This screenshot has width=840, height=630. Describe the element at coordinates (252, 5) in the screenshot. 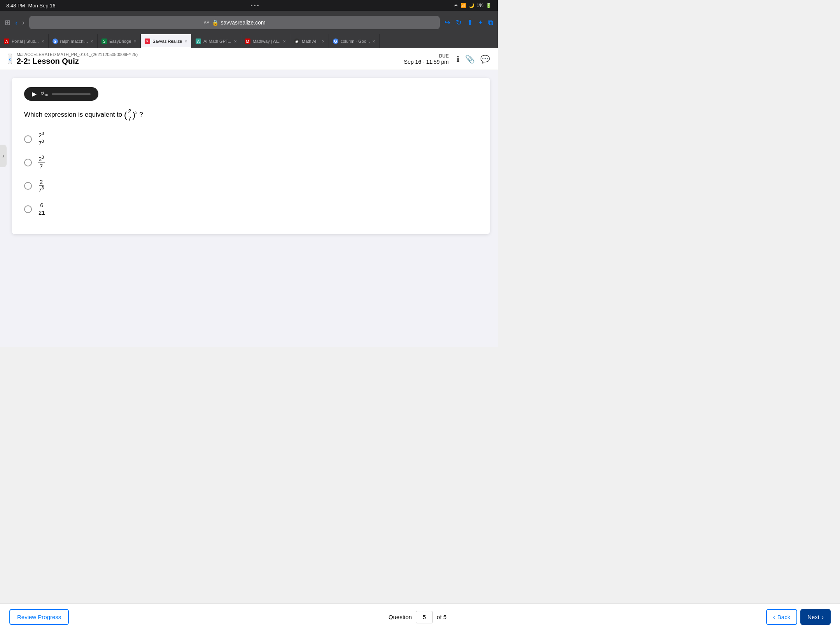

I see `dot1` at that location.